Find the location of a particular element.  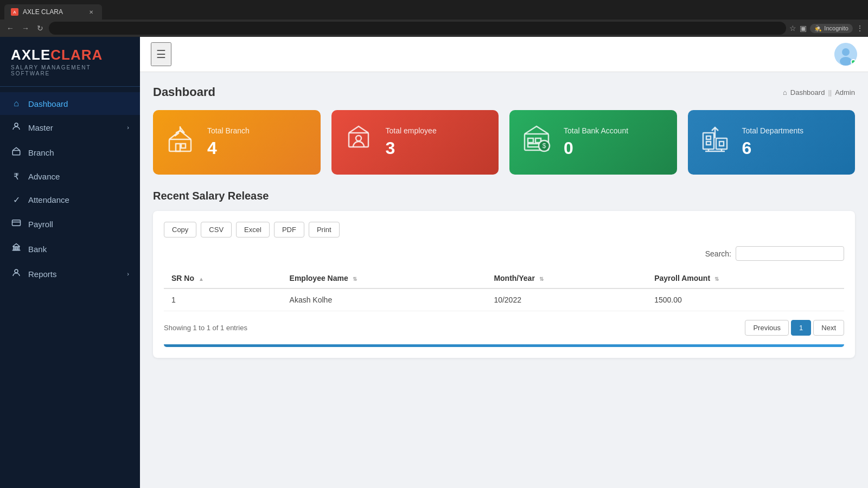

logo: AXLECLARA is located at coordinates (70, 55).